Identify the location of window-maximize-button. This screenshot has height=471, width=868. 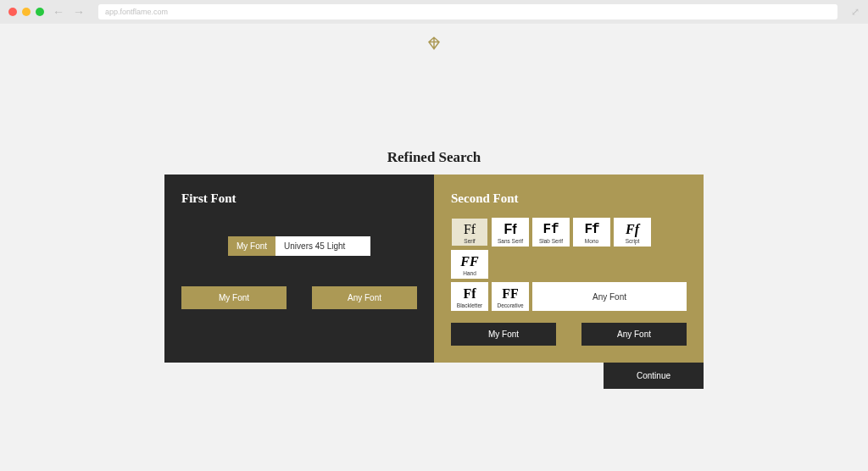
(40, 12).